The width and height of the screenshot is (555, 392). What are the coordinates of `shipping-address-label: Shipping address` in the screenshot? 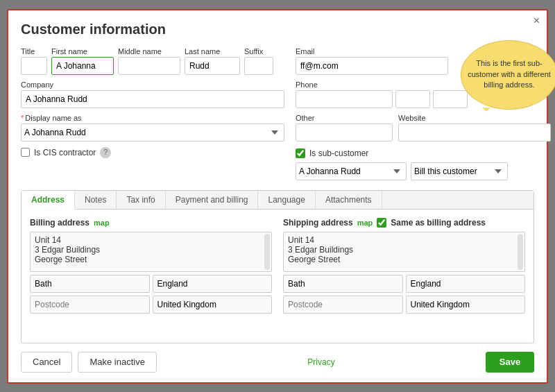 It's located at (318, 223).